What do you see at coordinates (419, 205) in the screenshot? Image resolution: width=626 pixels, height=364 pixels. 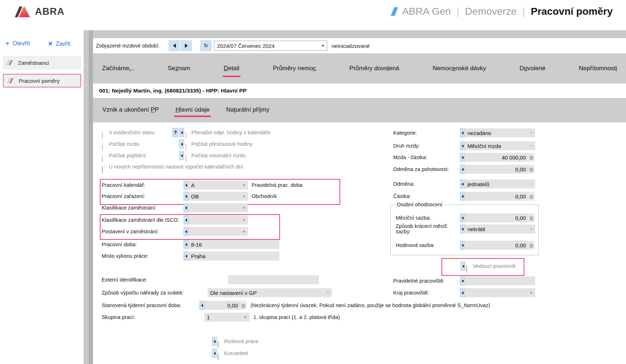 I see `groupbox-title: Osobní ohodnocení` at bounding box center [419, 205].